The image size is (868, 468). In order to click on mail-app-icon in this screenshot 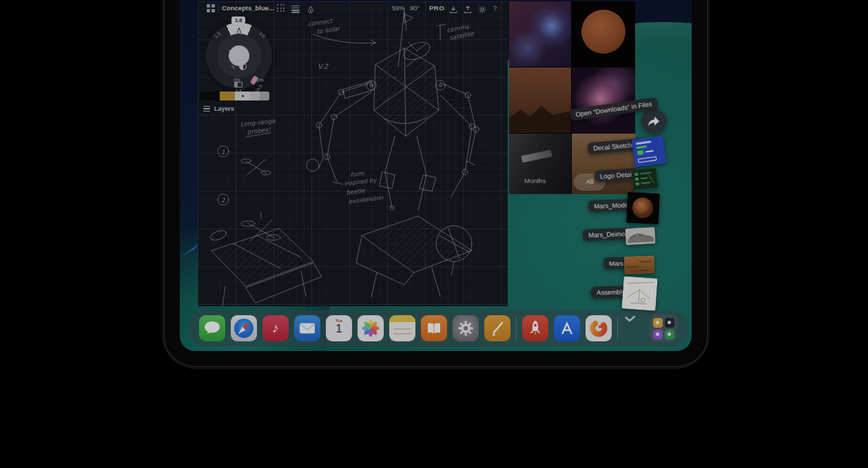, I will do `click(307, 328)`.